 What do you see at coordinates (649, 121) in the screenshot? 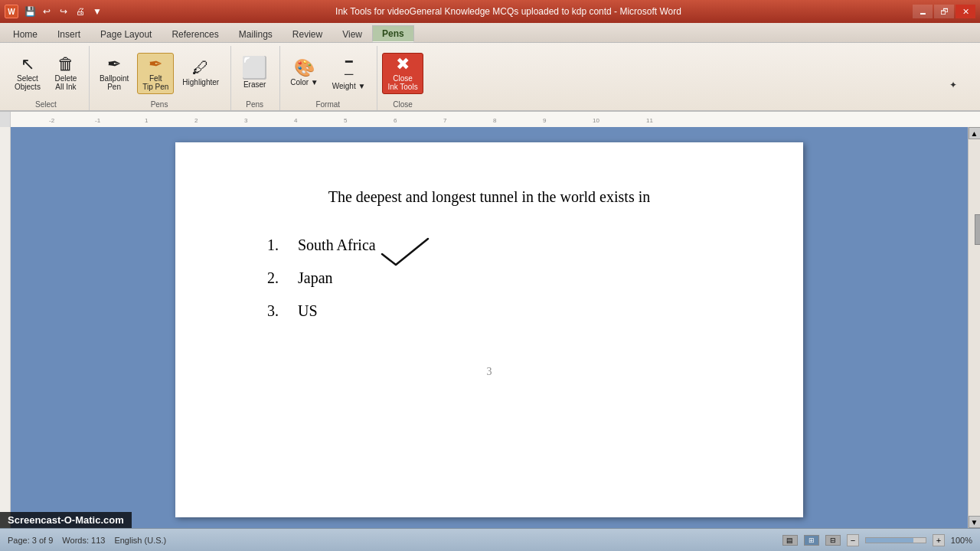
I see `svg-text: 11` at bounding box center [649, 121].